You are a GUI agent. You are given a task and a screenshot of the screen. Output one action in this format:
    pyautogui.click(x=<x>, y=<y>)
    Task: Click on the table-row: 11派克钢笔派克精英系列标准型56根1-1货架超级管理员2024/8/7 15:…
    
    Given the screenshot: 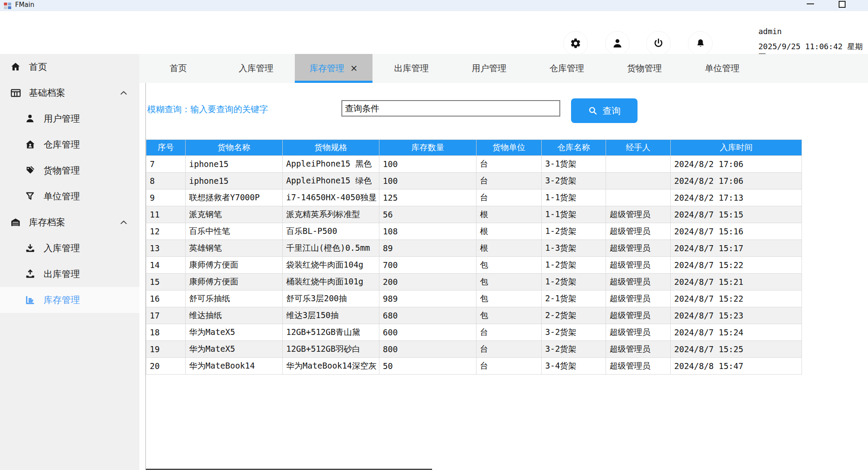 What is the action you would take?
    pyautogui.click(x=474, y=215)
    